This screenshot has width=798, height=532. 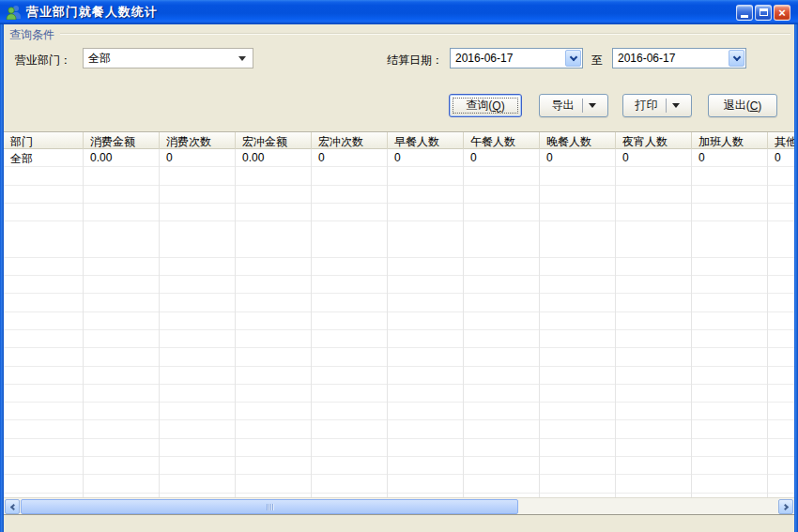 What do you see at coordinates (2, 266) in the screenshot?
I see `window-border-left` at bounding box center [2, 266].